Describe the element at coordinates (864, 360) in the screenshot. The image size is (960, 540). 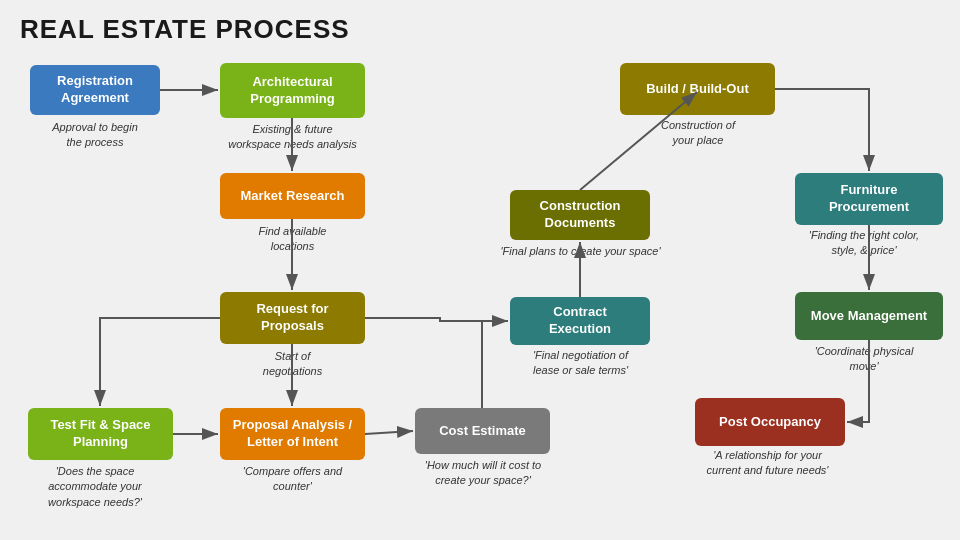
I see `desc-move: 'Coordinate physicalmove'` at that location.